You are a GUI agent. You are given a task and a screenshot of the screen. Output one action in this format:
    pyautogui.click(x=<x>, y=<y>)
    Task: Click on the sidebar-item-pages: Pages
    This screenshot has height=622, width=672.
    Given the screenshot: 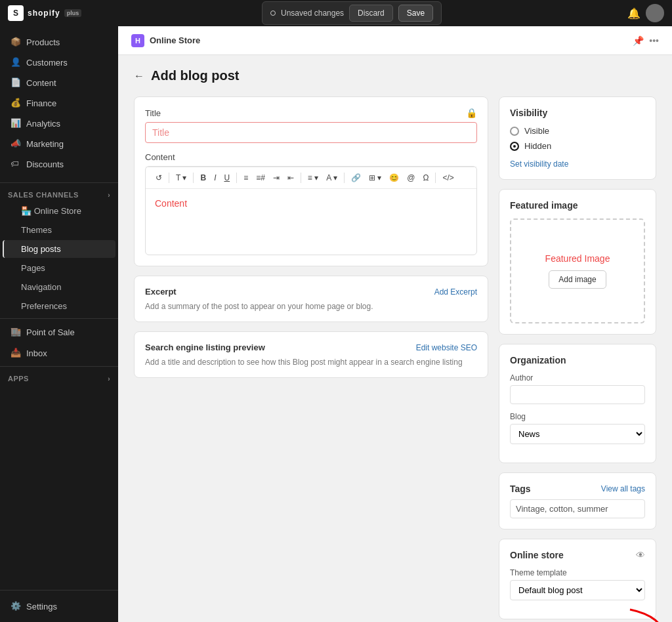 What is the action you would take?
    pyautogui.click(x=59, y=268)
    